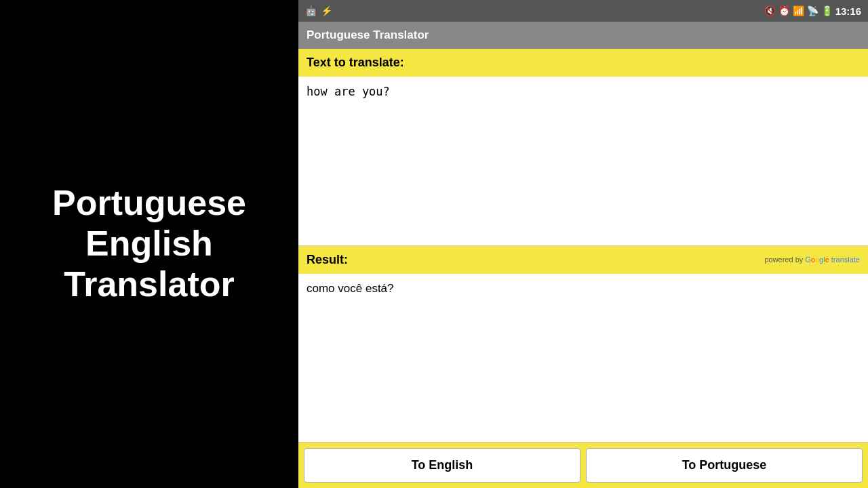 Image resolution: width=868 pixels, height=488 pixels. What do you see at coordinates (583, 465) in the screenshot?
I see `button-bar: To English To Portuguese` at bounding box center [583, 465].